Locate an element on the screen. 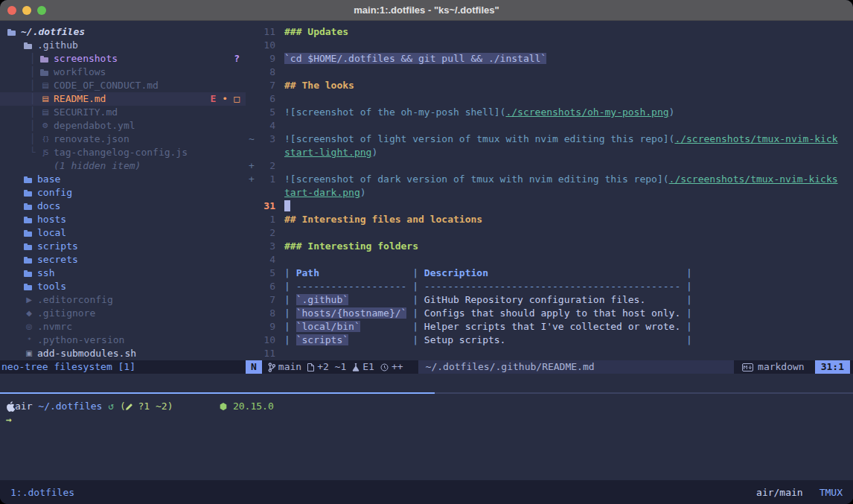 The image size is (853, 504). editor-line: 5| Path | Description | is located at coordinates (549, 273).